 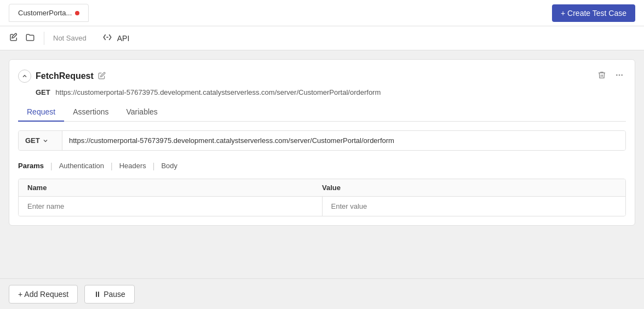 I want to click on request-url-text: https://customerportal-57673975.developm…, so click(x=218, y=92).